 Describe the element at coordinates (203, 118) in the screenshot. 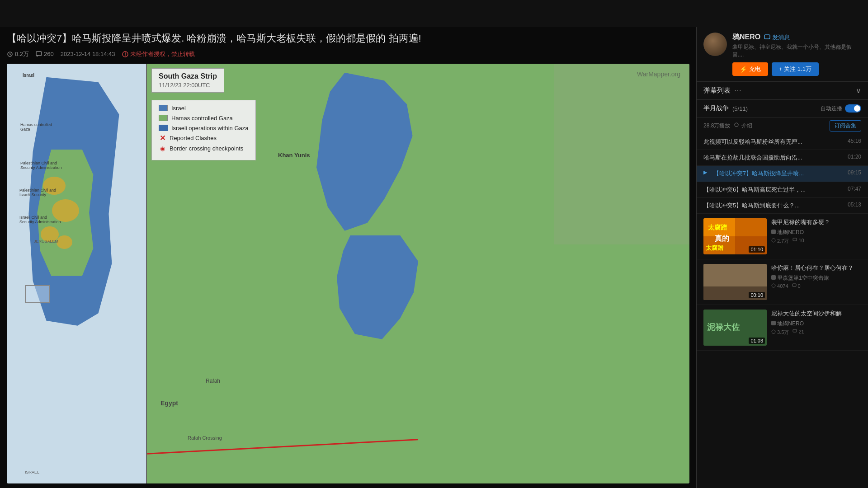

I see `legend-item-2: Hamas controlled Gaza` at that location.